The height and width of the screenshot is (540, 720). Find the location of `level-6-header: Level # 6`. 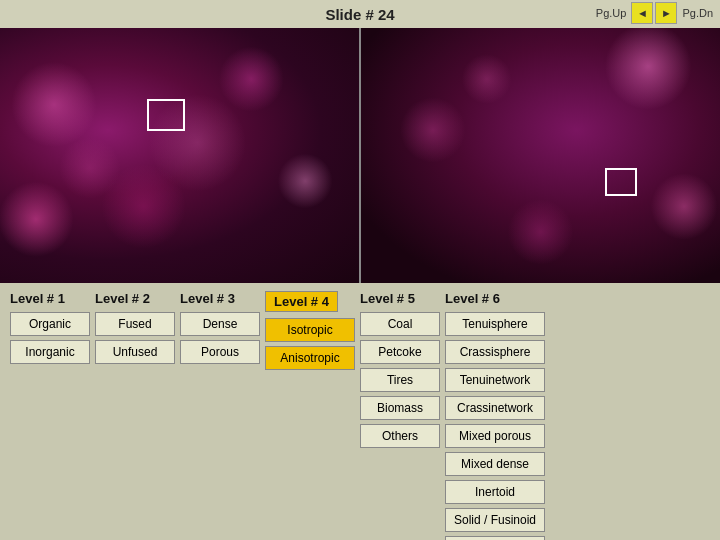

level-6-header: Level # 6 is located at coordinates (472, 298).